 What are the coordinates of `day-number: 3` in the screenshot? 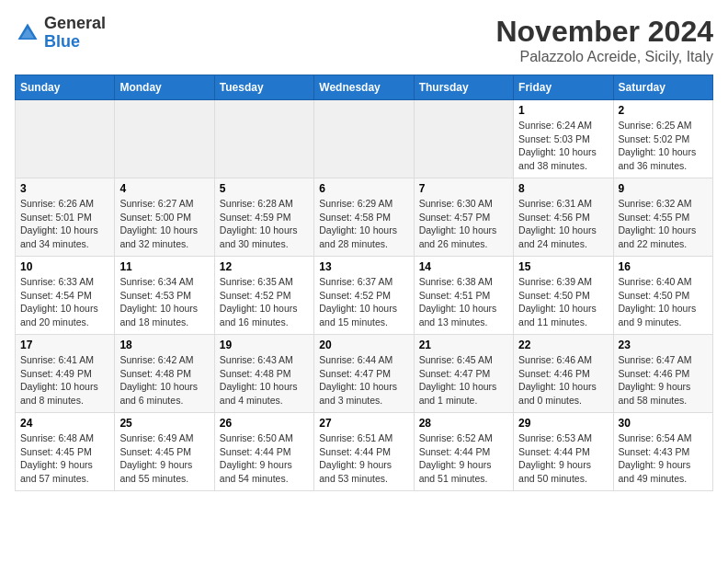 It's located at (64, 189).